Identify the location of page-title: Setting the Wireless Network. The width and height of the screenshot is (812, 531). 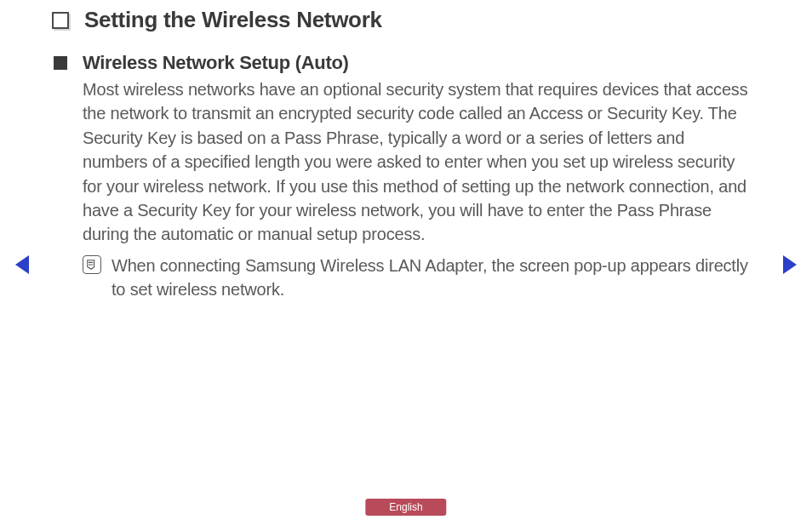
(233, 20).